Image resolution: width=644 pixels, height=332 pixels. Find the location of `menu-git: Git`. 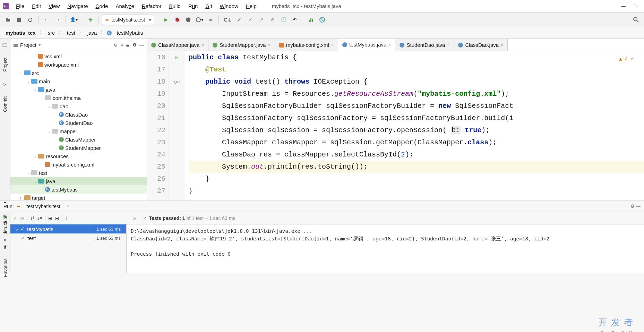

menu-git: Git is located at coordinates (209, 6).